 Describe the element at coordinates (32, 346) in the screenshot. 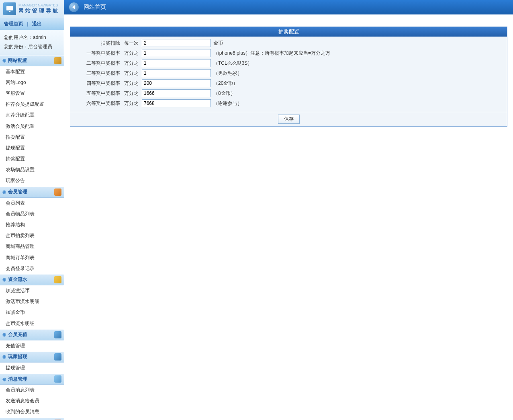

I see `nav-items: 充值管理` at that location.